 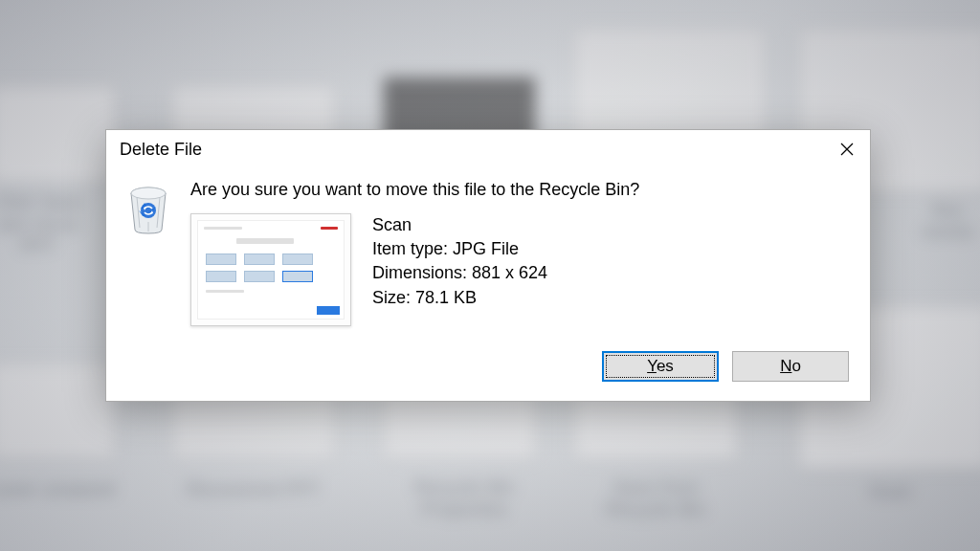 What do you see at coordinates (847, 149) in the screenshot?
I see `close-button` at bounding box center [847, 149].